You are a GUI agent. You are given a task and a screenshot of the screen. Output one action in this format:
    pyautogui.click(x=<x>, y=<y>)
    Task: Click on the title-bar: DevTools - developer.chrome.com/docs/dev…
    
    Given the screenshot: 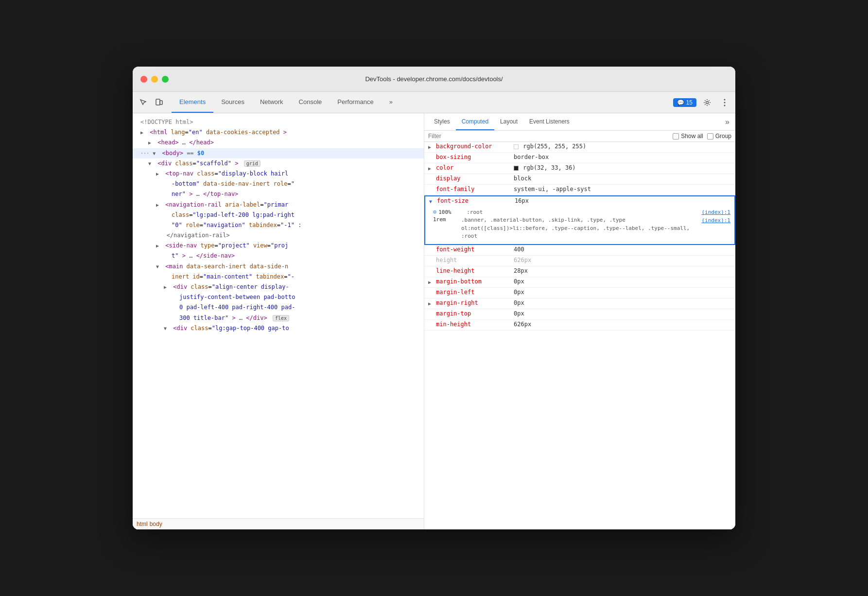 What is the action you would take?
    pyautogui.click(x=434, y=79)
    